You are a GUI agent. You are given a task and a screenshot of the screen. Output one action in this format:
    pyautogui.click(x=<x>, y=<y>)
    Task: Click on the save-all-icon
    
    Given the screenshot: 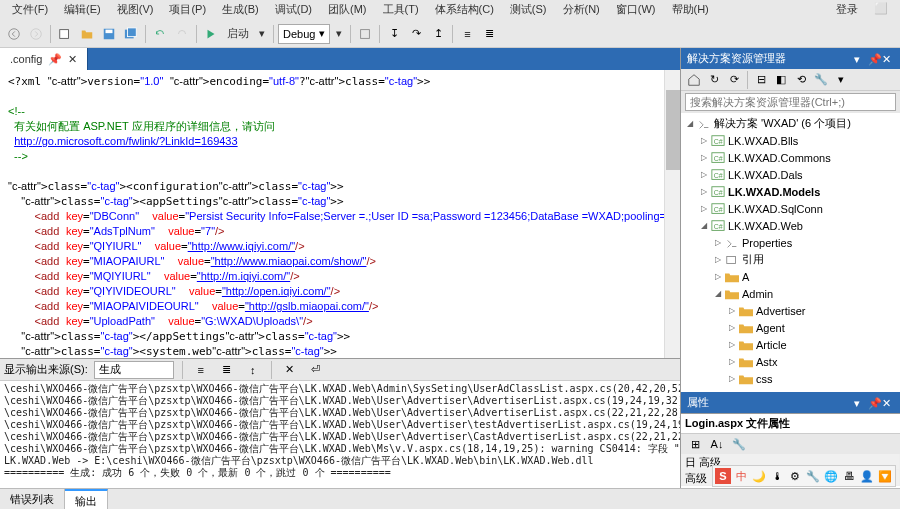 What is the action you would take?
    pyautogui.click(x=131, y=34)
    